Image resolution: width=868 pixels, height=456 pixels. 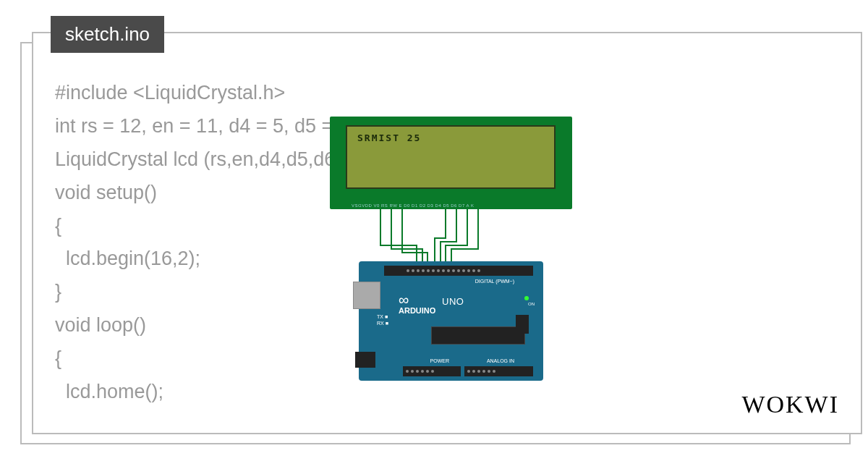 What do you see at coordinates (501, 360) in the screenshot?
I see `analog-section-label: ANALOG IN` at bounding box center [501, 360].